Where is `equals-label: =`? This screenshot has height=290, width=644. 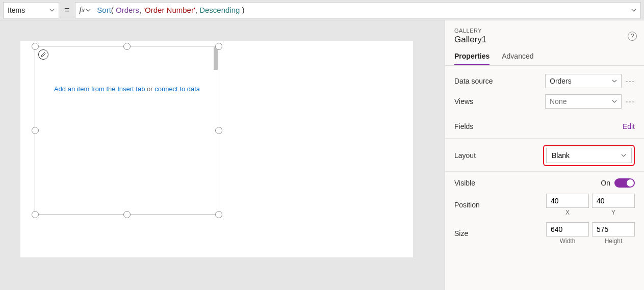 equals-label: = is located at coordinates (67, 10).